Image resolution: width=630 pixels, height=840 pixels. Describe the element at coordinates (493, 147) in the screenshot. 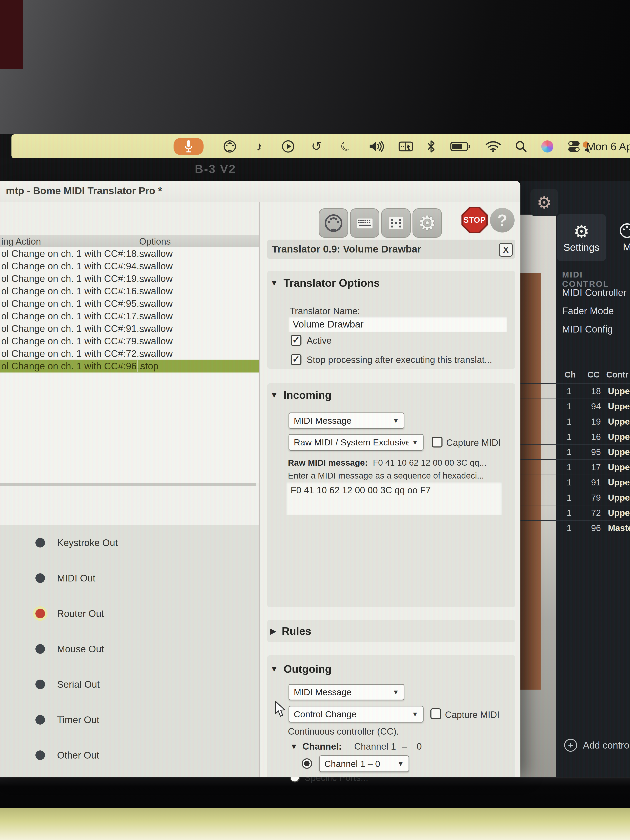

I see `wifi-menu-icon` at that location.